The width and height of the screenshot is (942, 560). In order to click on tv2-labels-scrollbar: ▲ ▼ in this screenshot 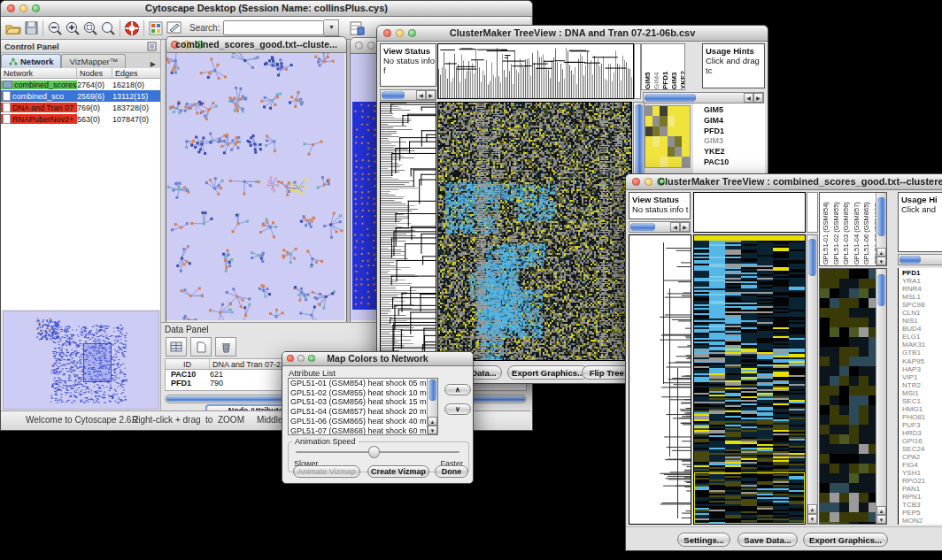, I will do `click(881, 229)`.